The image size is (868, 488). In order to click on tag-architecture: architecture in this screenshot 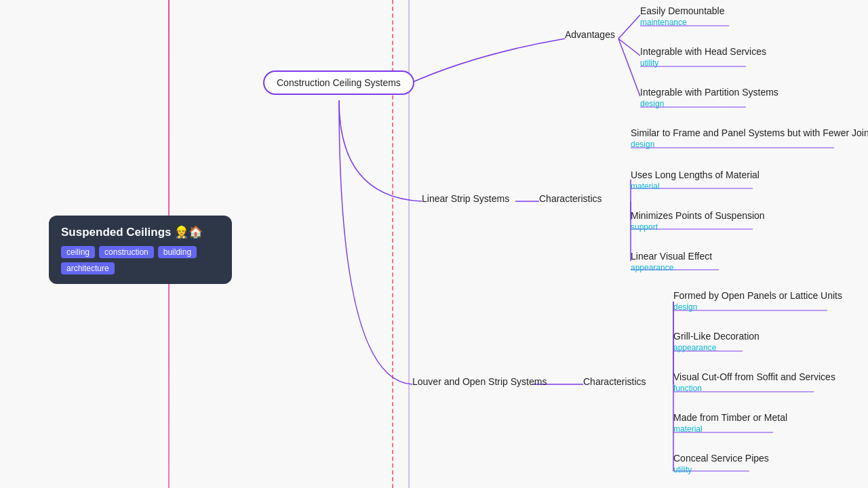, I will do `click(88, 268)`.